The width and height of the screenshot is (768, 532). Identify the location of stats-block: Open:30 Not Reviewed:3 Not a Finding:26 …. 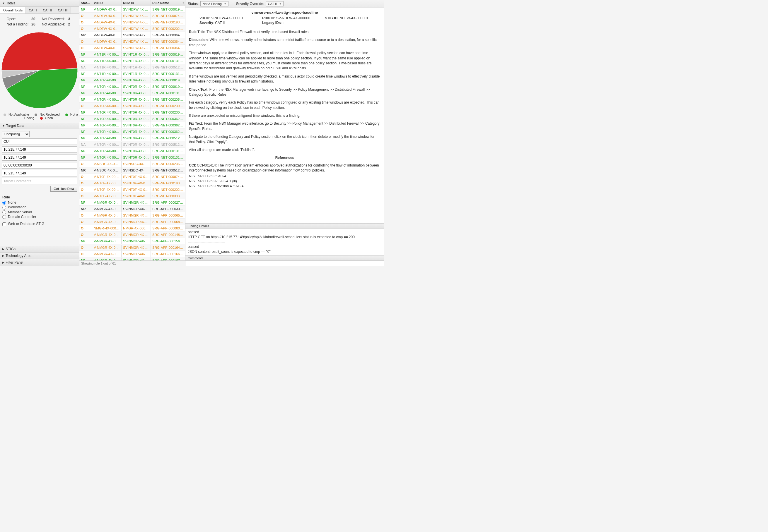
(39, 22).